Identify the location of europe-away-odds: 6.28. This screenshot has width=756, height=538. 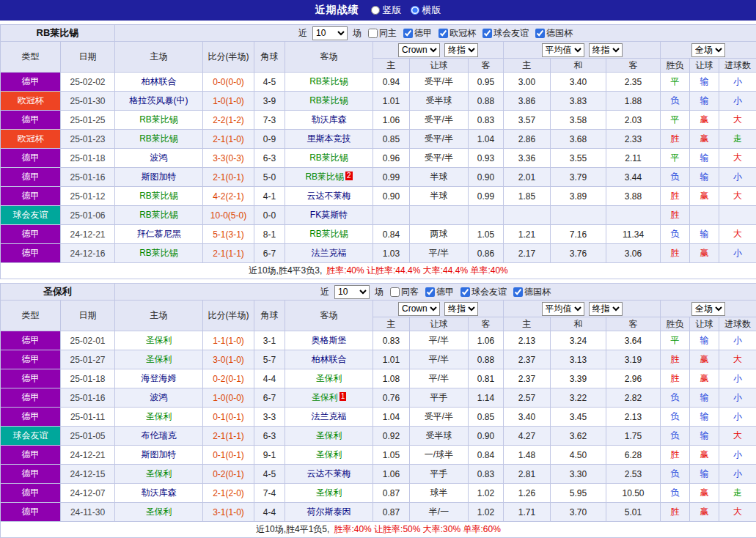
(634, 455).